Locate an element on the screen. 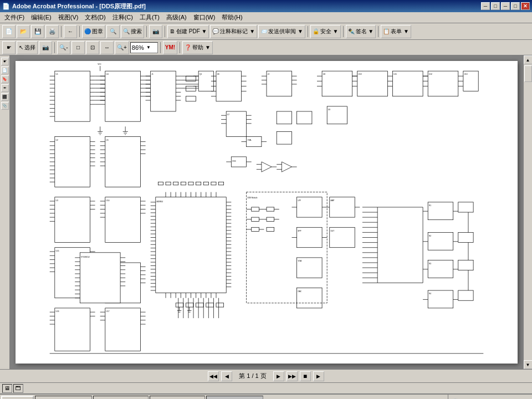 The width and height of the screenshot is (532, 399). svg-text: BPF is located at coordinates (299, 231).